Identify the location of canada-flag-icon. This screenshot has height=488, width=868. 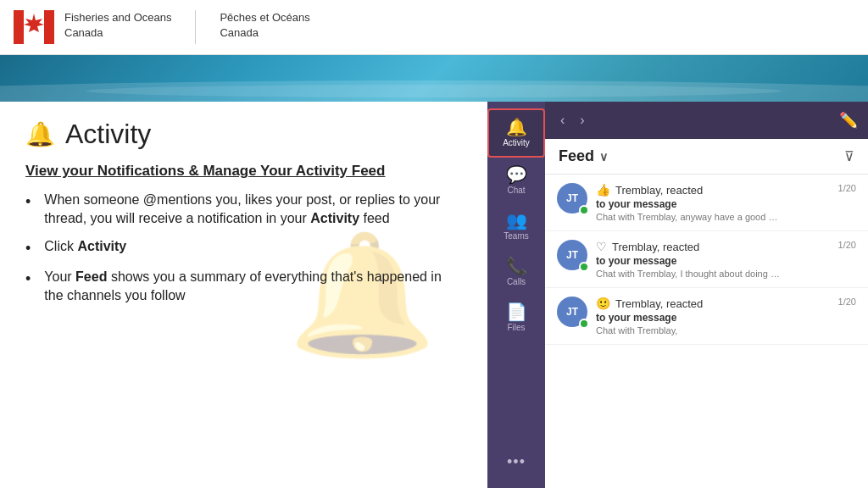
(34, 27).